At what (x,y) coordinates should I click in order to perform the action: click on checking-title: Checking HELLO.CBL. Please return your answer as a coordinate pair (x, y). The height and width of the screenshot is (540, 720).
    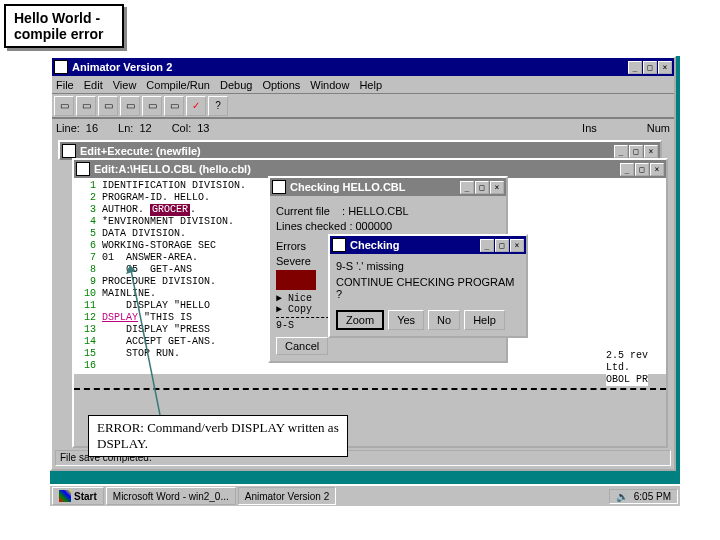
    Looking at the image, I should click on (375, 187).